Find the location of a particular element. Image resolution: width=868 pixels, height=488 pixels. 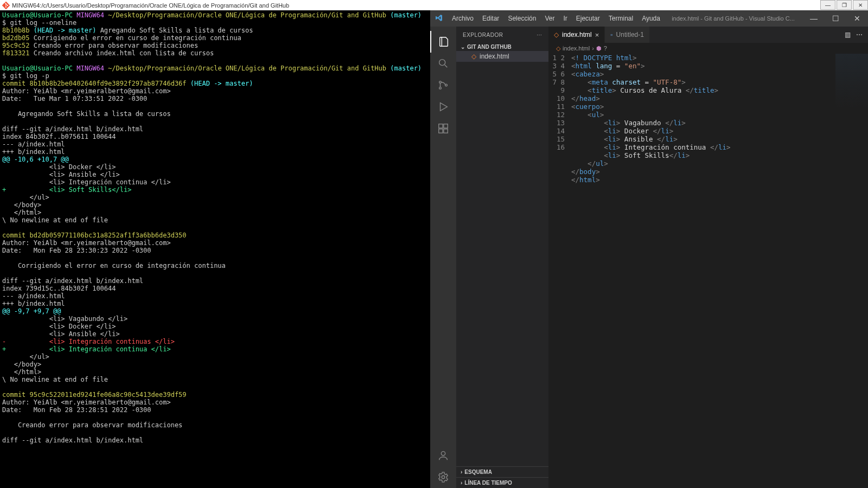

tag-icon: ⬢ is located at coordinates (599, 49).